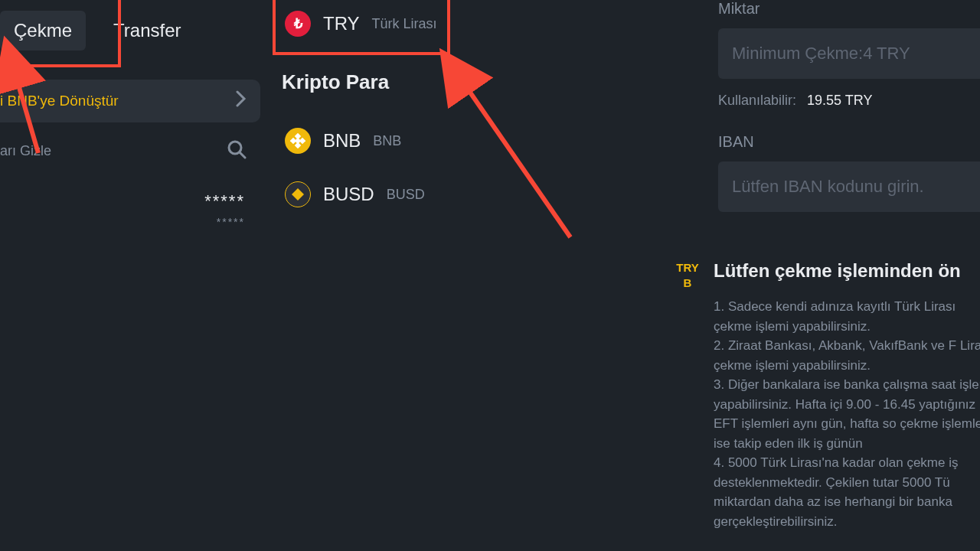 The width and height of the screenshot is (980, 551). Describe the element at coordinates (688, 396) in the screenshot. I see `try-badge-icon: TRY B` at that location.